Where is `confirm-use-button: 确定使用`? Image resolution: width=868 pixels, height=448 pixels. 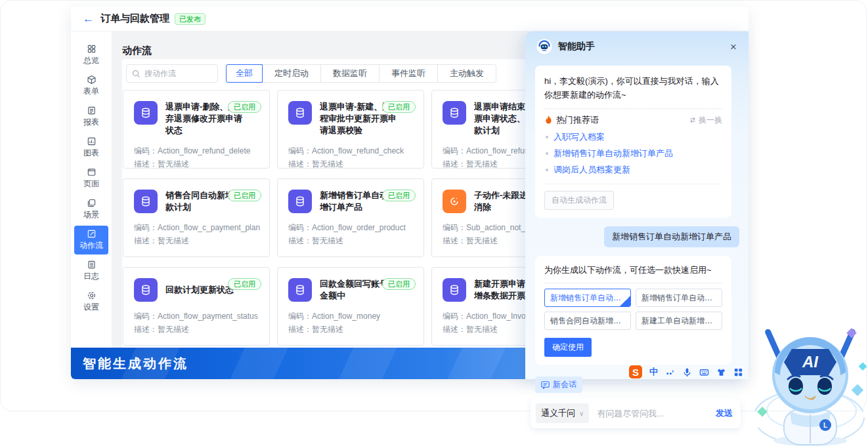
confirm-use-button: 确定使用 is located at coordinates (568, 348).